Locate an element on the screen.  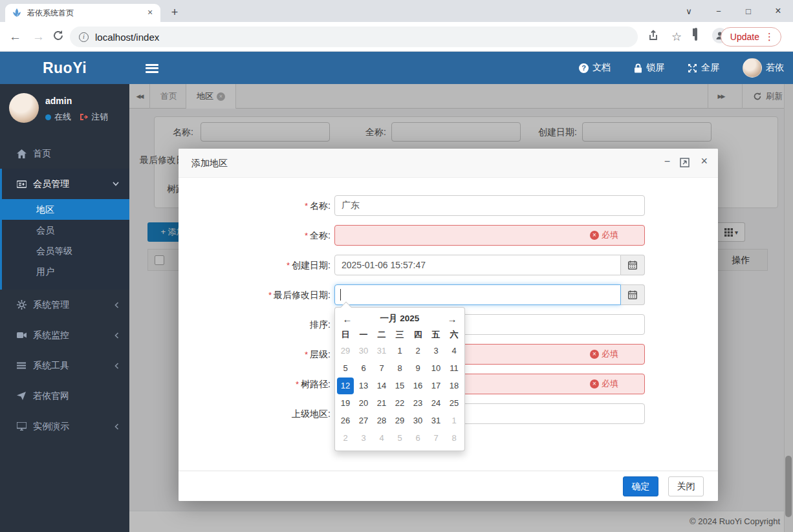
browser-tabstrip: 若依系统首页 × + ∨ − □ × is located at coordinates (396, 11).